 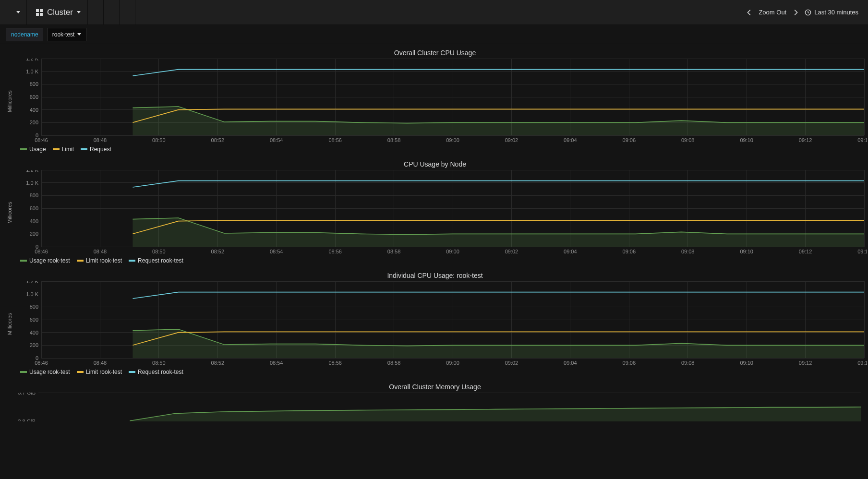 What do you see at coordinates (27, 420) in the screenshot?
I see `svg-text: 2.8 GiB` at bounding box center [27, 420].